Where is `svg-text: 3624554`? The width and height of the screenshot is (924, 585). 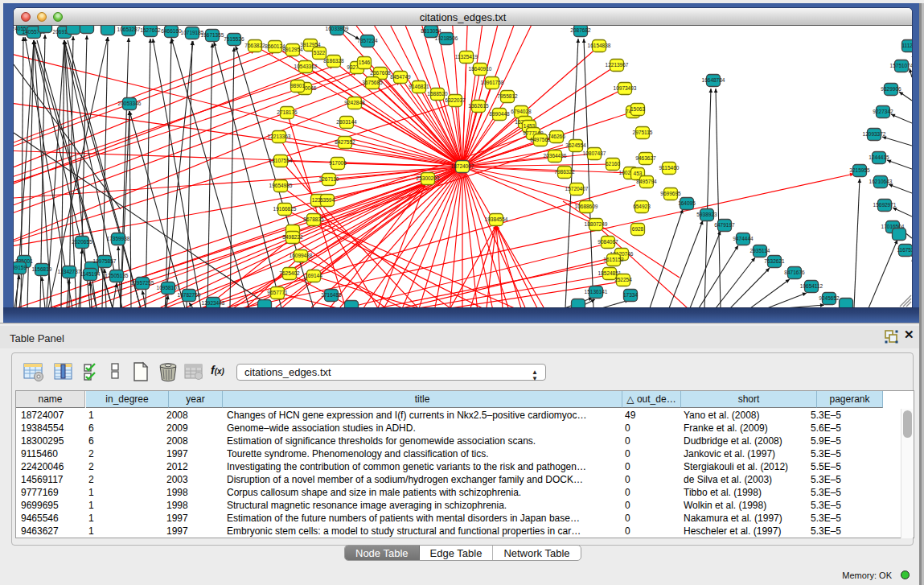
svg-text: 3624554 is located at coordinates (576, 145).